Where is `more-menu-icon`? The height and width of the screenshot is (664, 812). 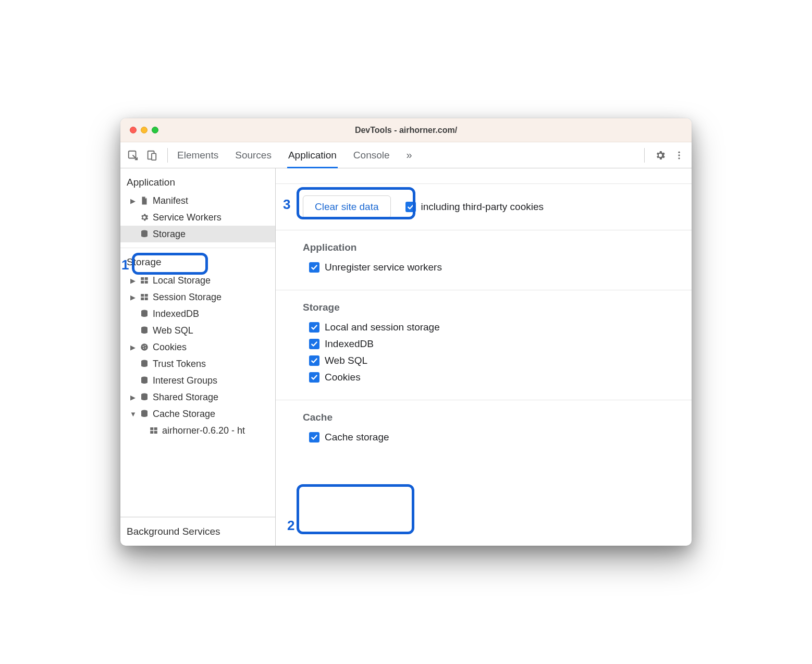 more-menu-icon is located at coordinates (679, 155).